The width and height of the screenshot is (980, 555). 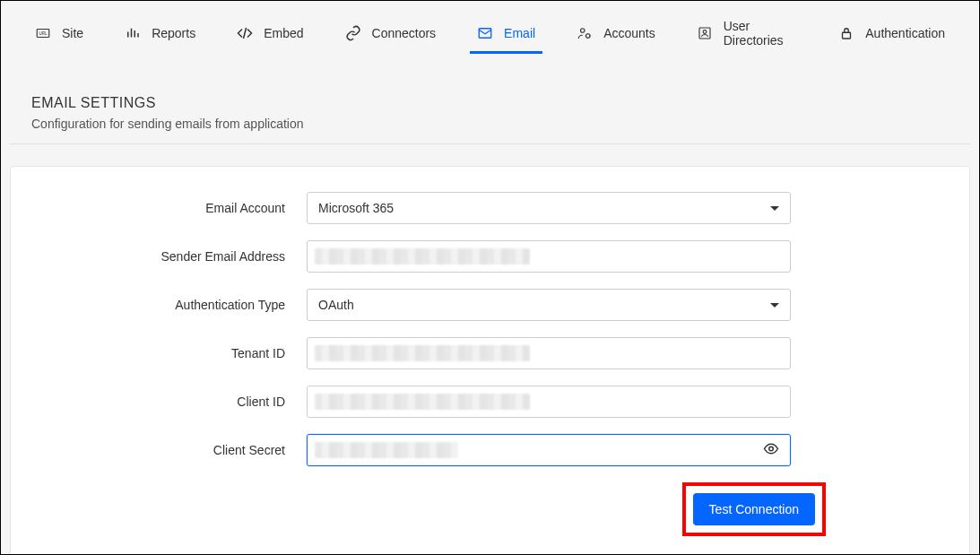 I want to click on auth-type-select: OAuth, so click(x=549, y=305).